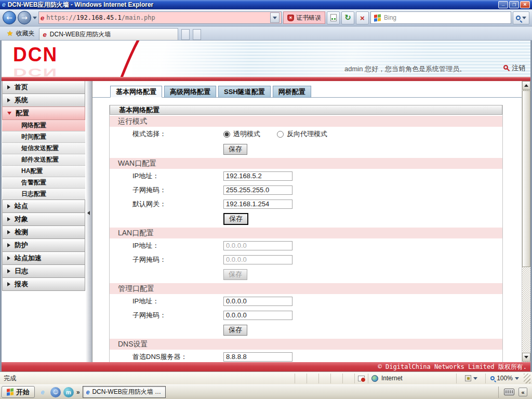 The image size is (532, 399). I want to click on wan-mask-input, so click(258, 190).